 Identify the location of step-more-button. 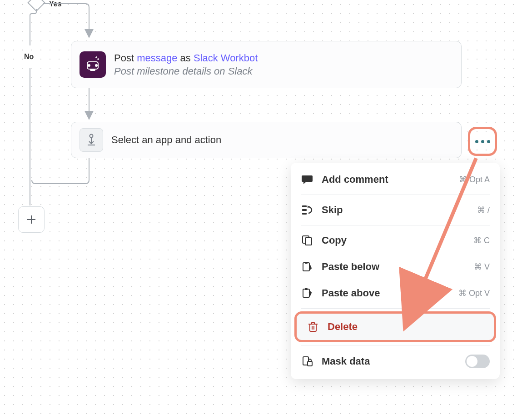
(482, 141).